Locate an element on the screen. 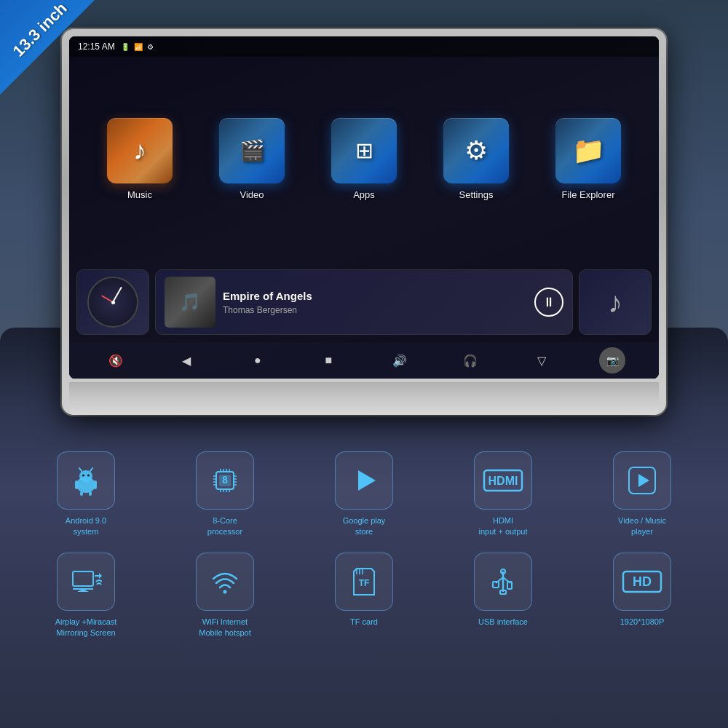  signal-icon: 📶 is located at coordinates (138, 47).